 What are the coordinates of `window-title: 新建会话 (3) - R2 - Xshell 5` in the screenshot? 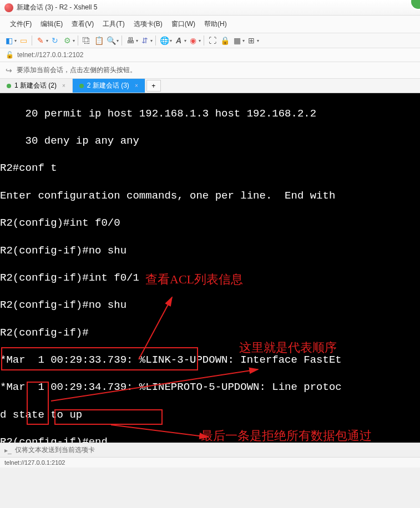 It's located at (57, 8).